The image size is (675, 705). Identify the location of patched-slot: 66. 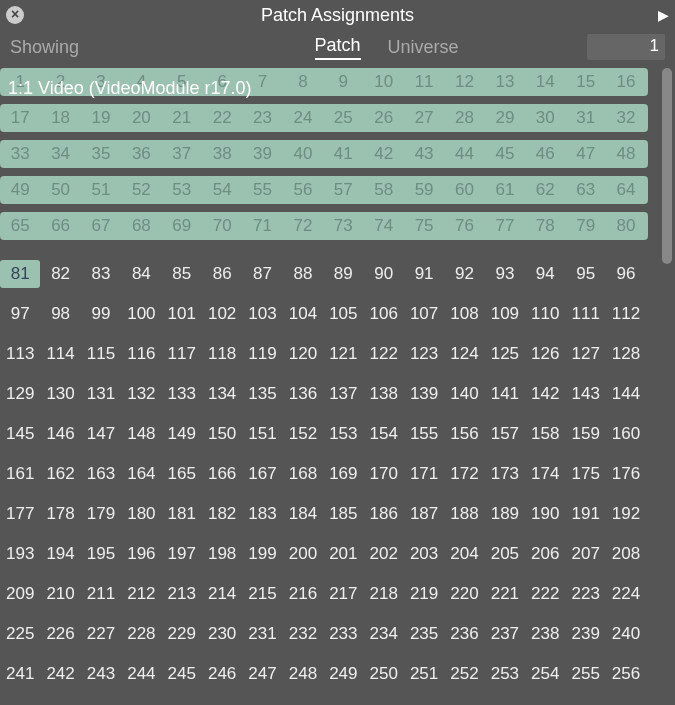
(60, 226).